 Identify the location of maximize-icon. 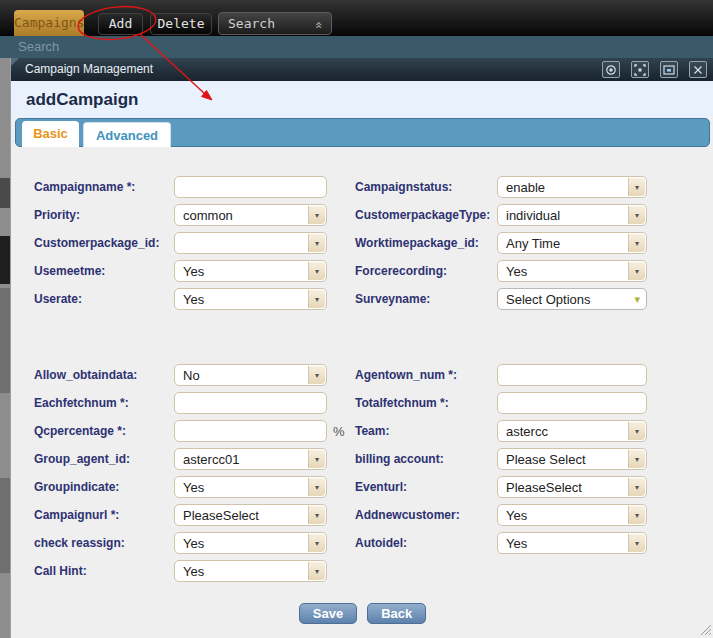
(640, 70).